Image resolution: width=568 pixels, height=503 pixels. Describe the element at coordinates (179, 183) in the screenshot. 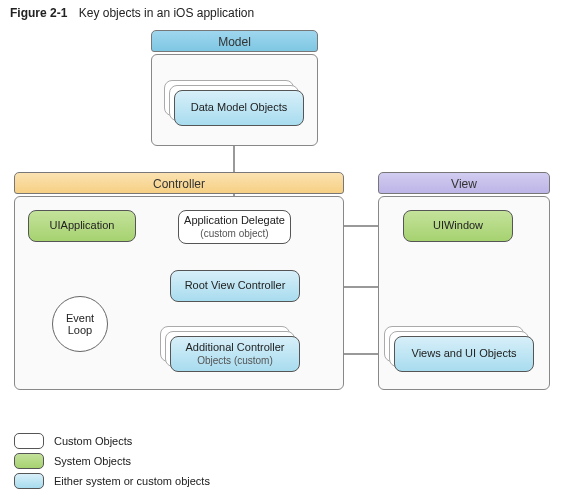

I see `controller-panel-header: Controller` at that location.